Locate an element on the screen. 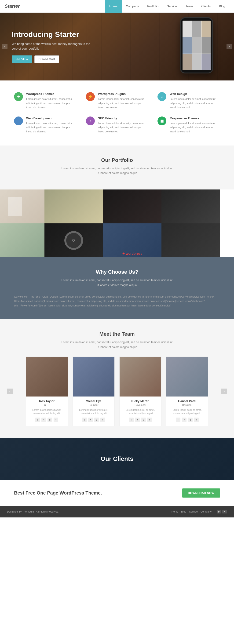  social-pin-4: ● is located at coordinates (196, 420).